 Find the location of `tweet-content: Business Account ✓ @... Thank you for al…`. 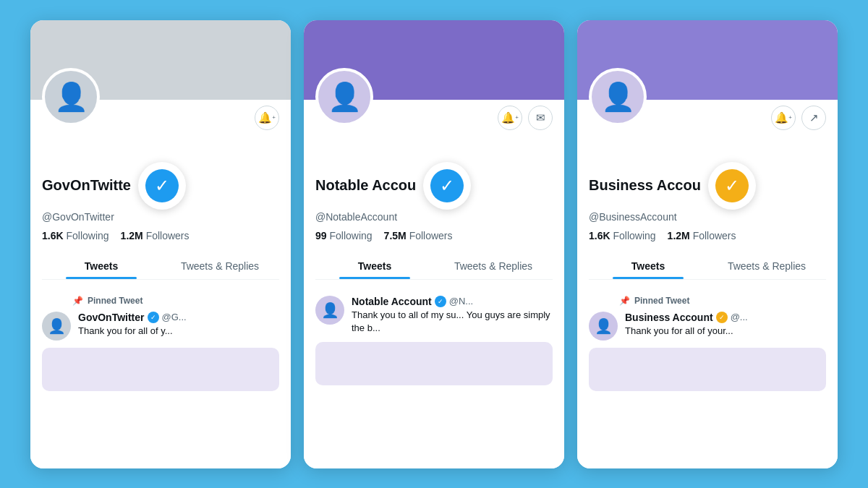

tweet-content: Business Account ✓ @... Thank you for al… is located at coordinates (726, 325).